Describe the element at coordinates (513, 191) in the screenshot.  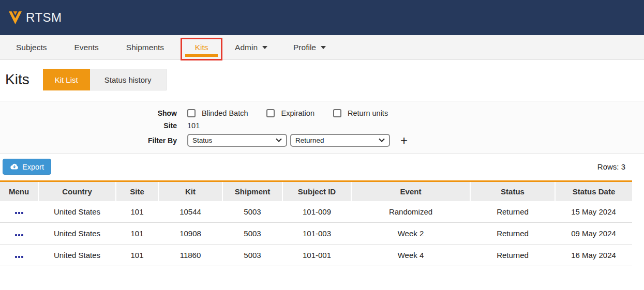
I see `col-header-status: Status` at that location.